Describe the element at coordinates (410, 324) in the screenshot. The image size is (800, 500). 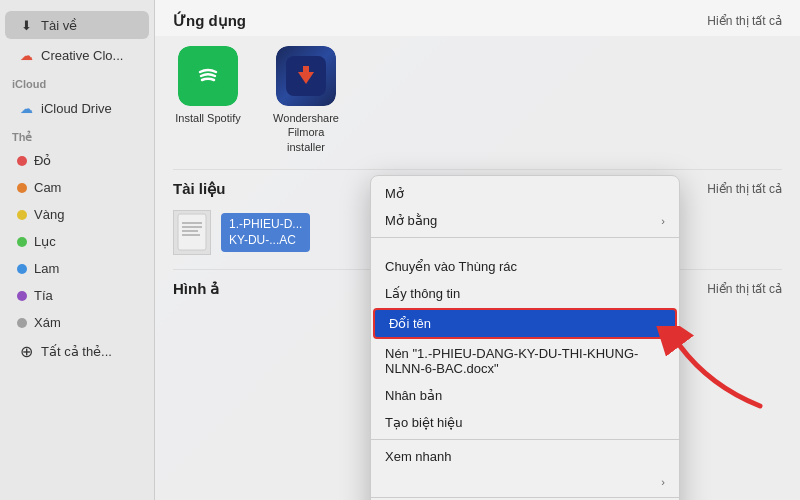
I see `menu-nen-label: Đổi tên` at that location.